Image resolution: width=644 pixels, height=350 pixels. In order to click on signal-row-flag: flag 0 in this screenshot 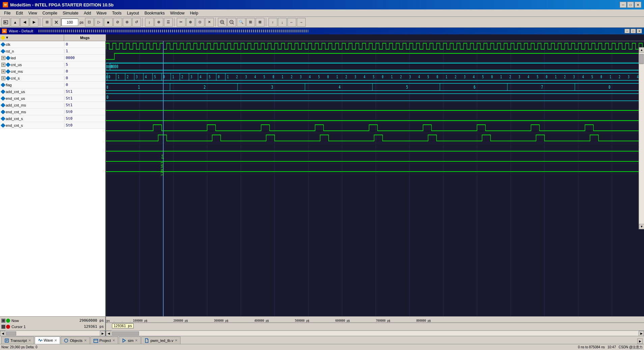, I will do `click(53, 85)`.